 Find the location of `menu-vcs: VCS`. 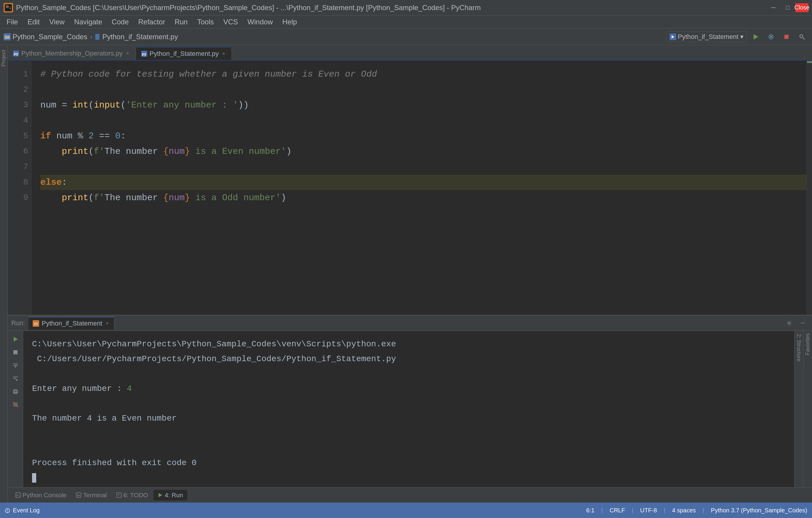

menu-vcs: VCS is located at coordinates (231, 22).